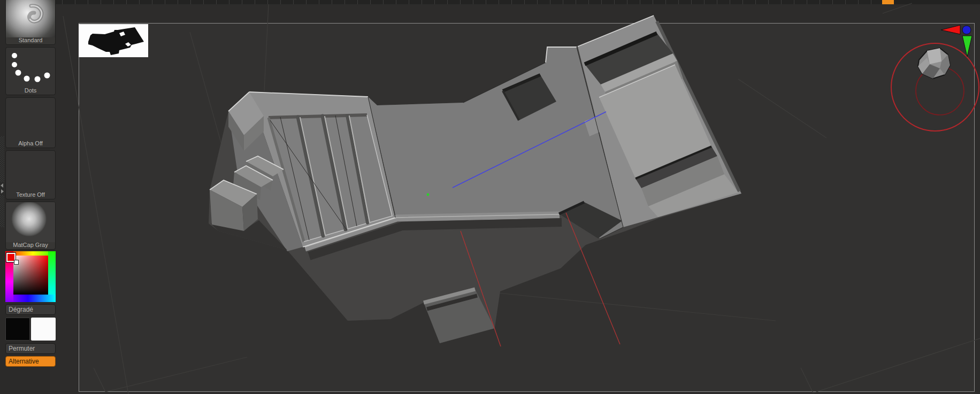  Describe the element at coordinates (113, 41) in the screenshot. I see `thumbnail-silhouette` at that location.